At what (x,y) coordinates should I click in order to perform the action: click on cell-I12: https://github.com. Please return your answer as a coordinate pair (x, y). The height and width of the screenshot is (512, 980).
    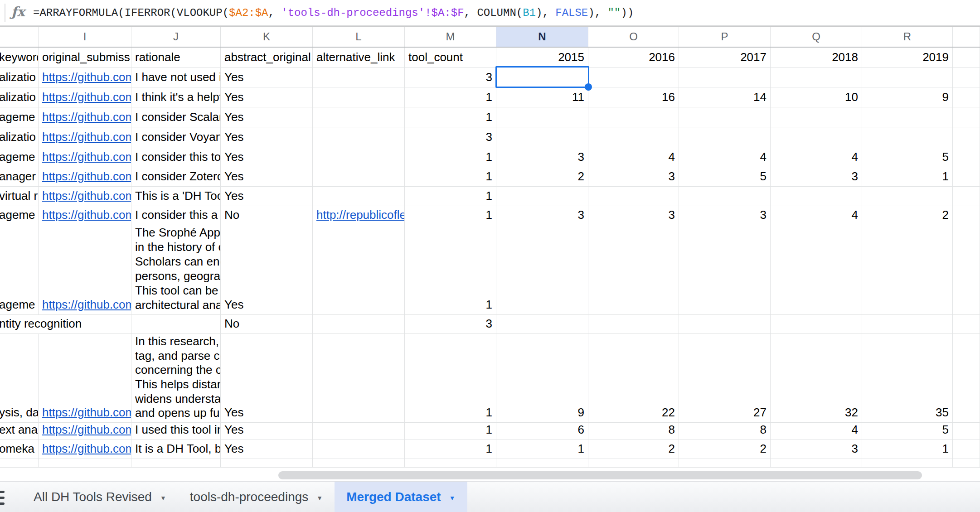
    Looking at the image, I should click on (85, 378).